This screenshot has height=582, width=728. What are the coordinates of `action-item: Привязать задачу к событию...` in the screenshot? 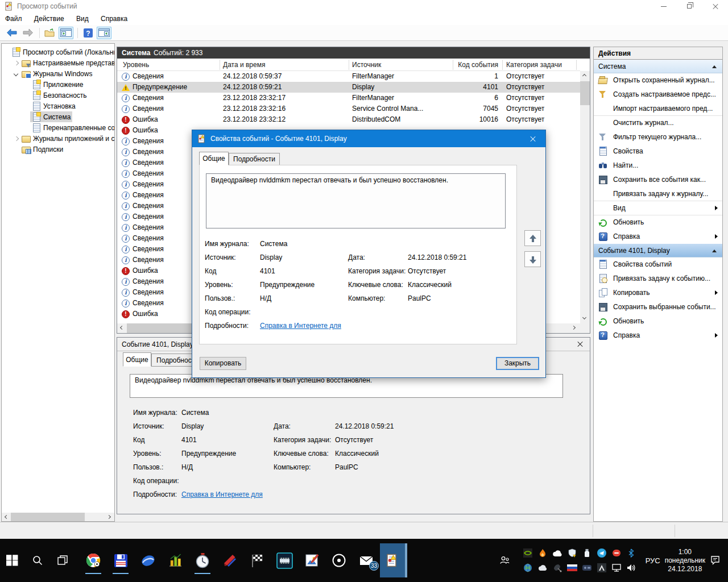 It's located at (658, 278).